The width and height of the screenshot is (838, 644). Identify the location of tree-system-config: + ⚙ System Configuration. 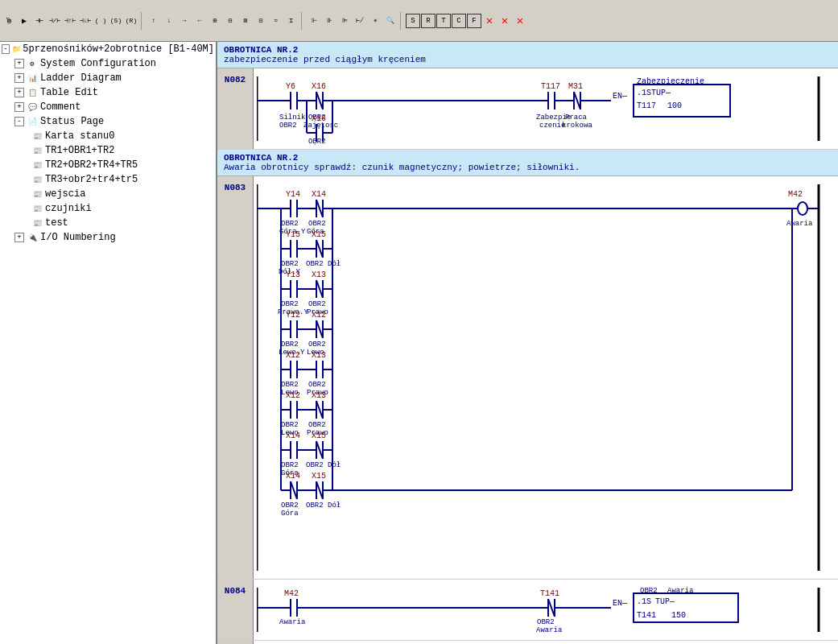
(108, 64).